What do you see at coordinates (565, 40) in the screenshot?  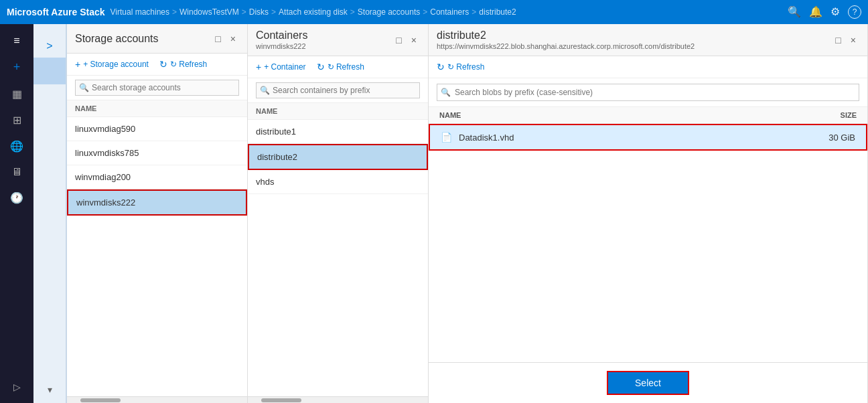 I see `distribute2-header-titles: distribute2 https://winvmdisks222.blob.s…` at bounding box center [565, 40].